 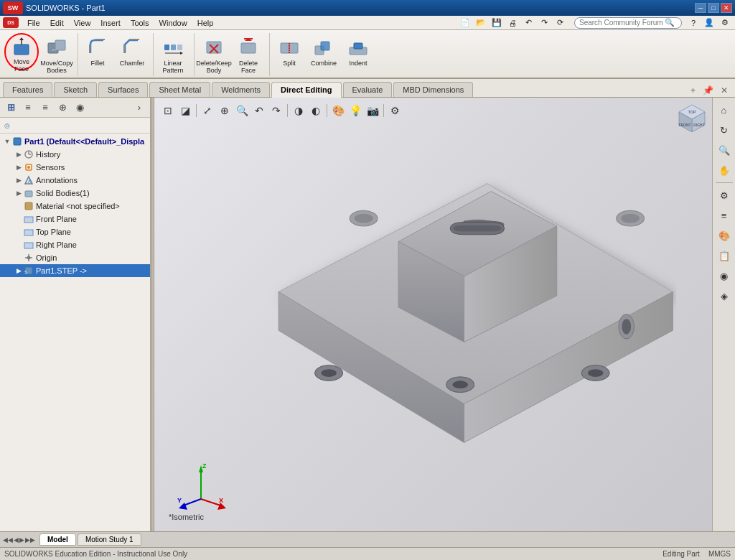 What do you see at coordinates (62, 108) in the screenshot?
I see `st-dim-expert: ⊕` at bounding box center [62, 108].